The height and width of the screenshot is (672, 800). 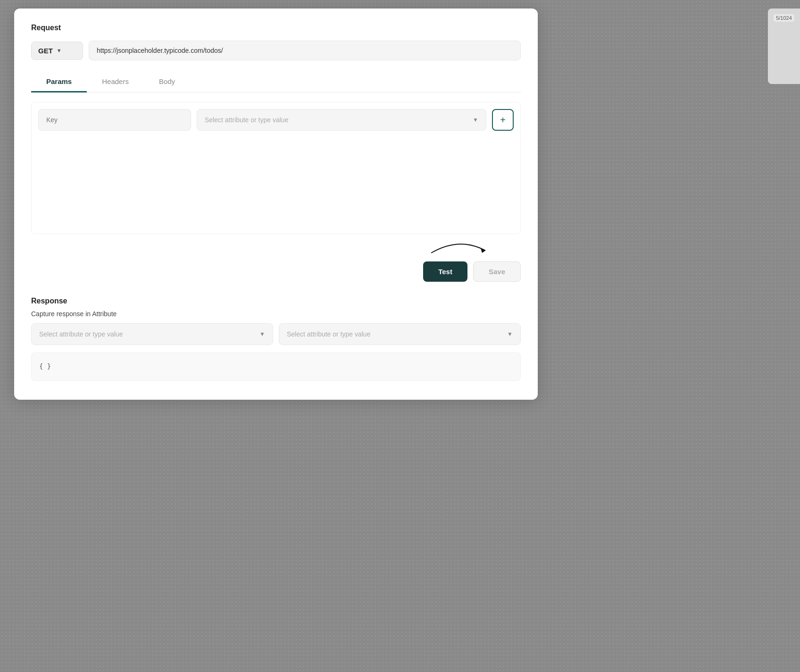 I want to click on tabs-row: Params Headers Body, so click(x=276, y=82).